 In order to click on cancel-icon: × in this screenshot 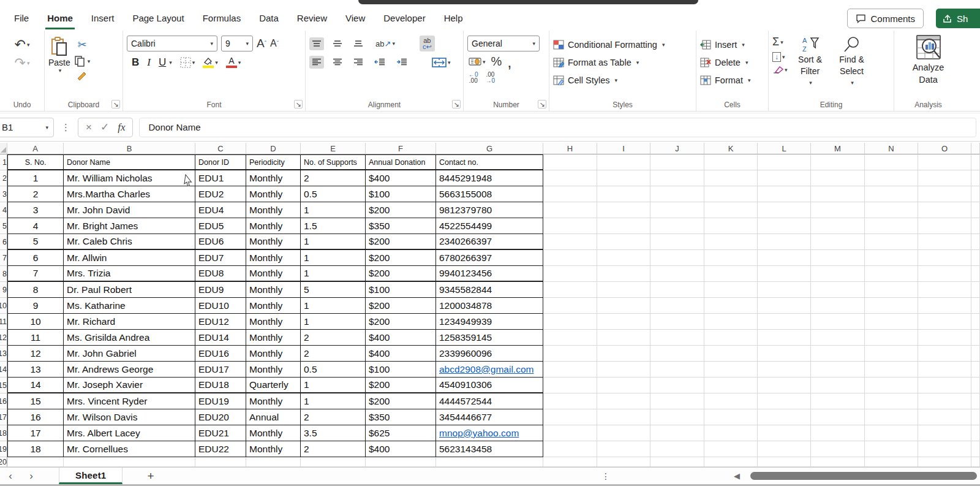, I will do `click(89, 127)`.